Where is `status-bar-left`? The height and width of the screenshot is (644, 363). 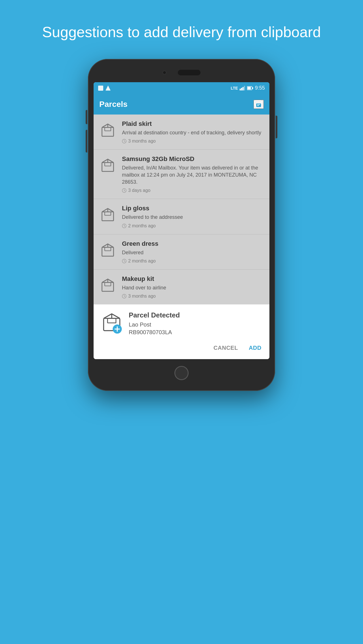 status-bar-left is located at coordinates (104, 88).